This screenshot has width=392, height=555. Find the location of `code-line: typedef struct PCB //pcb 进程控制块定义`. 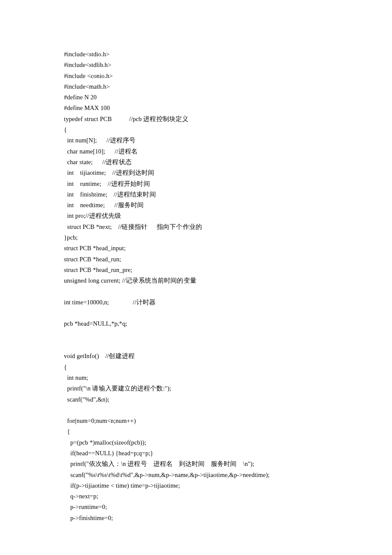

code-line: typedef struct PCB //pcb 进程控制块定义 is located at coordinates (196, 119).